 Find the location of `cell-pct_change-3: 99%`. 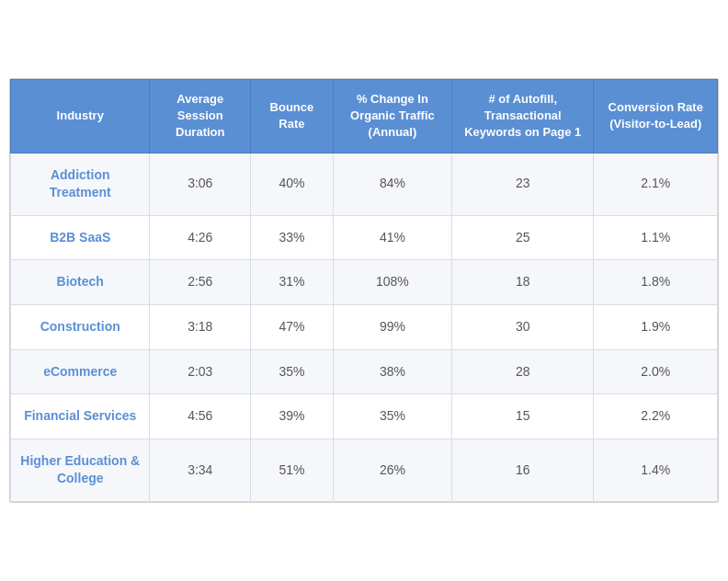

cell-pct_change-3: 99% is located at coordinates (392, 327).